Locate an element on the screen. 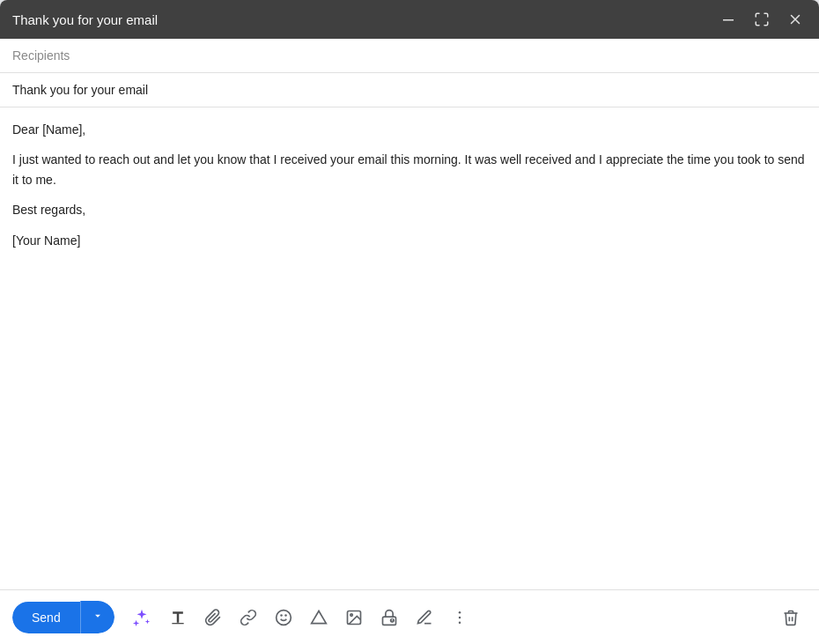 Image resolution: width=819 pixels, height=644 pixels. lock-icon is located at coordinates (389, 618).